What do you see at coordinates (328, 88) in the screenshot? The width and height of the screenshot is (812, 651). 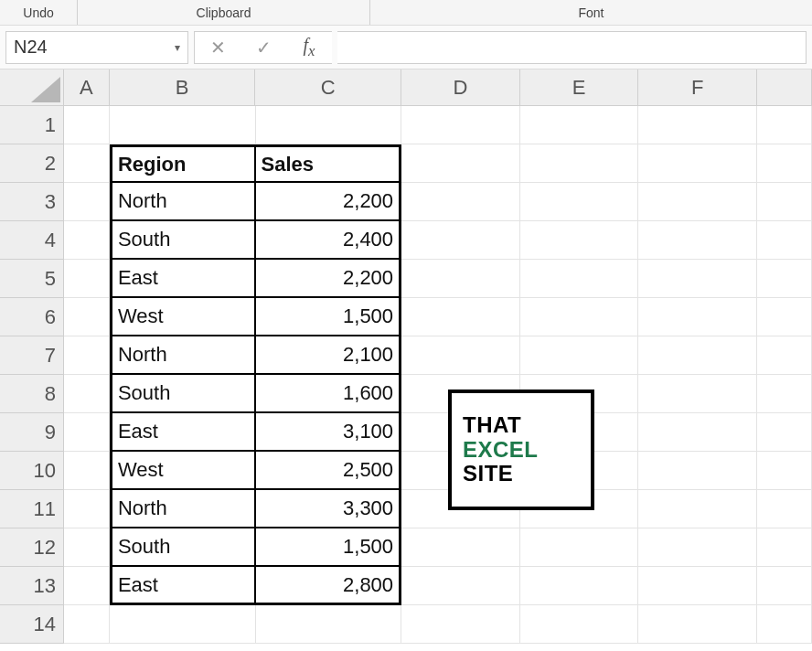 I see `col-header-C: C` at bounding box center [328, 88].